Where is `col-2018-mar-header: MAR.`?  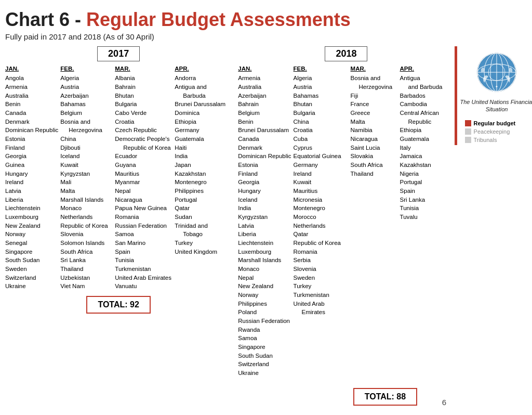 col-2018-mar-header: MAR. is located at coordinates (374, 69).